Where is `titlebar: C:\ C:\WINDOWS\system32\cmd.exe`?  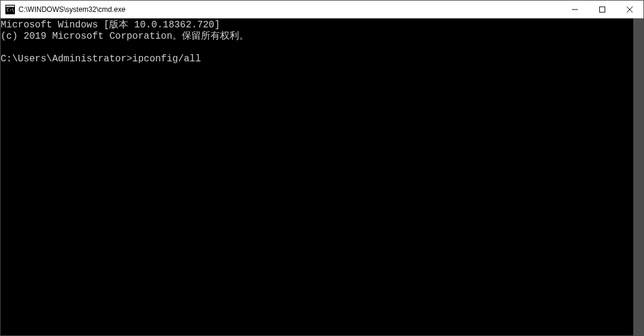
titlebar: C:\ C:\WINDOWS\system32\cmd.exe is located at coordinates (322, 10).